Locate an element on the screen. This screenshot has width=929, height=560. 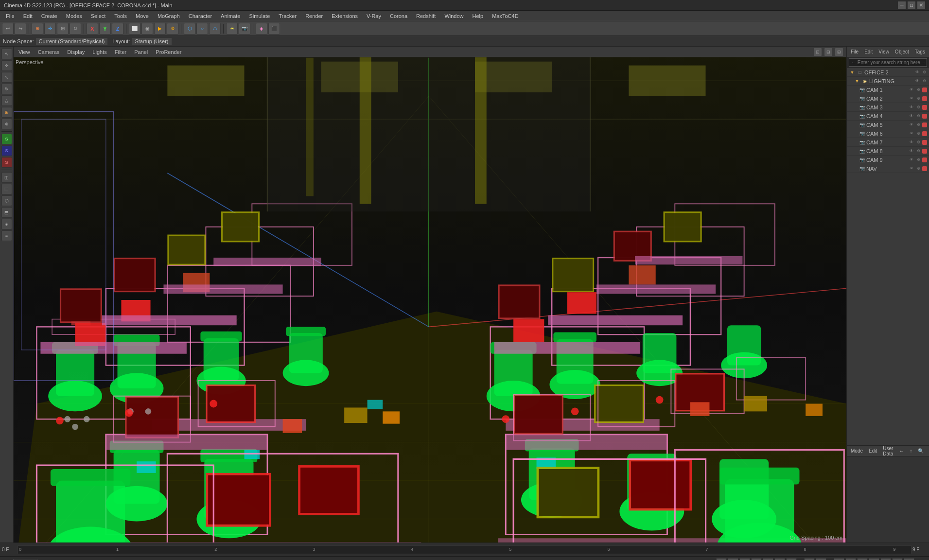
lights-menu: Lights is located at coordinates (99, 52).